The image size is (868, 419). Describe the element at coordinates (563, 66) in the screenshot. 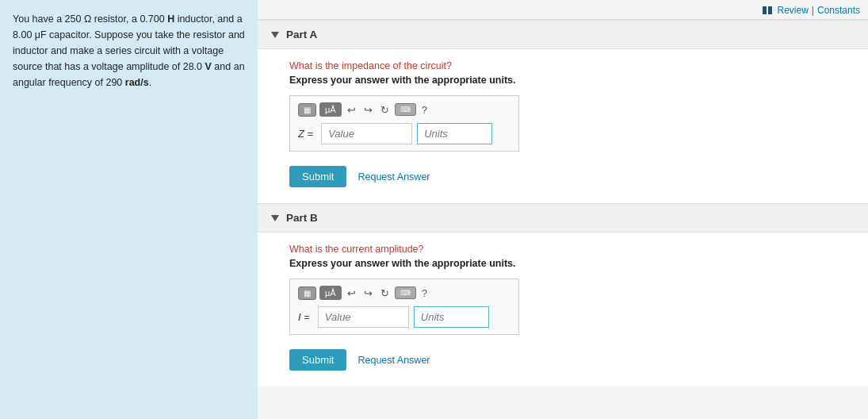

I see `part-a-question: What is the impedance of the circuit?` at that location.